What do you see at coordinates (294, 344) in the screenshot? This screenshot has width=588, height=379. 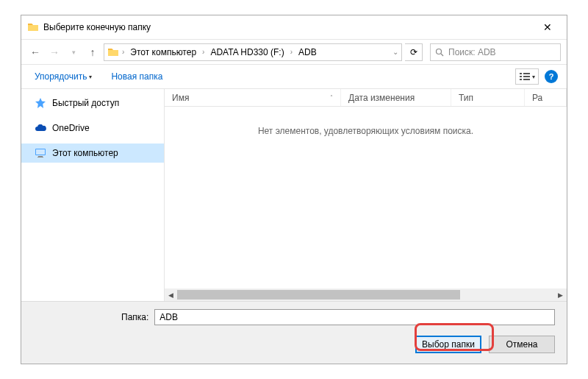 I see `button-row: Выбор папки Отмена` at bounding box center [294, 344].